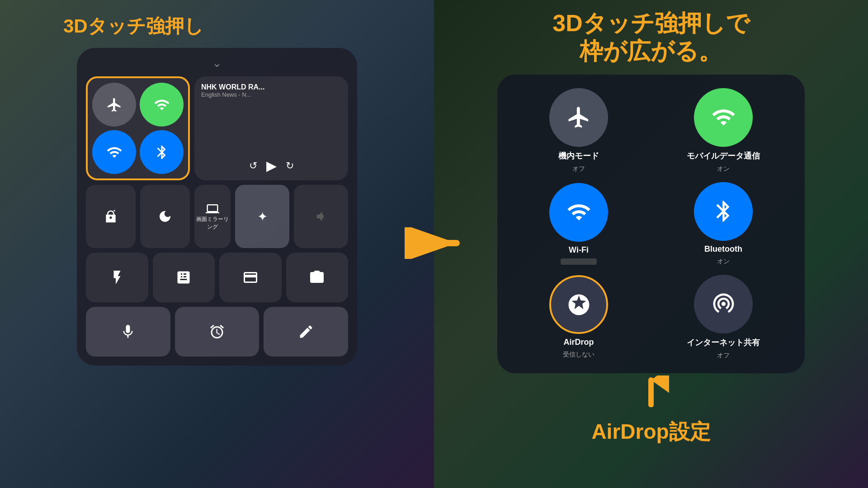  I want to click on volume-slider, so click(321, 216).